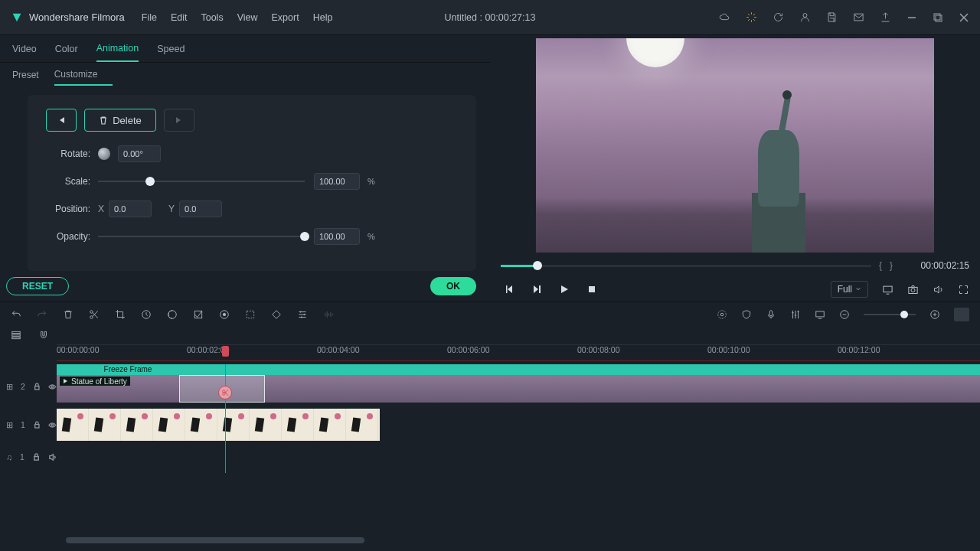 This screenshot has width=980, height=551. Describe the element at coordinates (592, 289) in the screenshot. I see `stop-button` at that location.